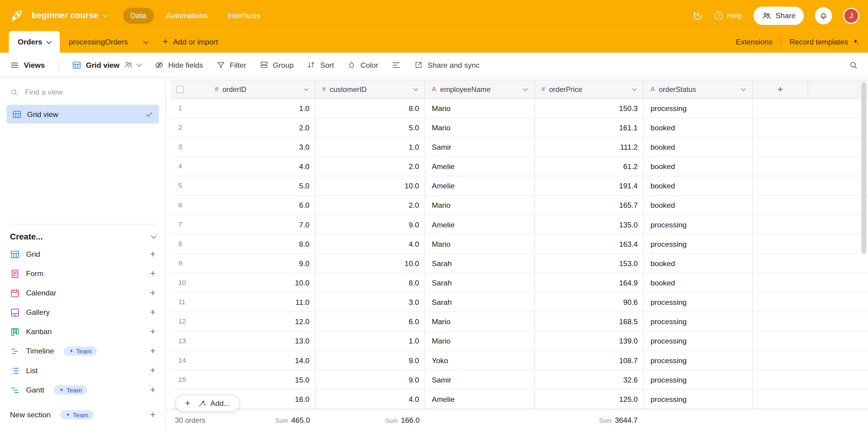 This screenshot has height=430, width=868. Describe the element at coordinates (589, 243) in the screenshot. I see `cell-orderPrice: 163.4` at that location.